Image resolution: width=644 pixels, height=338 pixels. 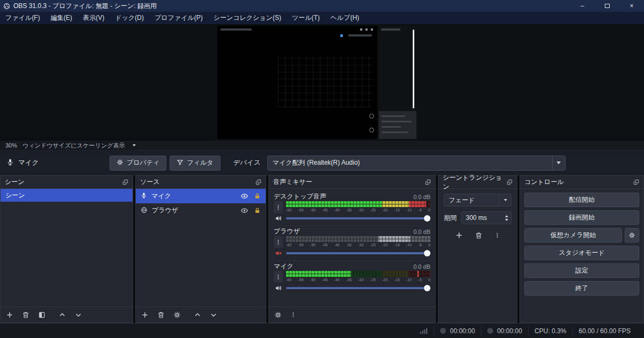 I want to click on move-scene-down-button, so click(x=78, y=315).